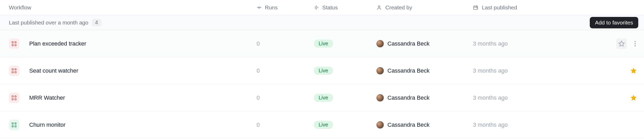 The image size is (644, 140). Describe the element at coordinates (399, 8) in the screenshot. I see `column-creator-label: Created by` at that location.